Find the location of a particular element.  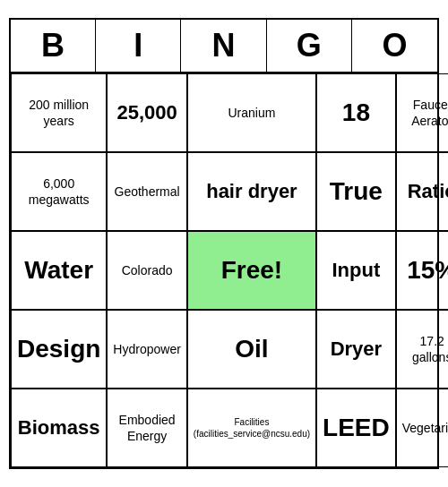

bingo-cell: LEED is located at coordinates (357, 428).